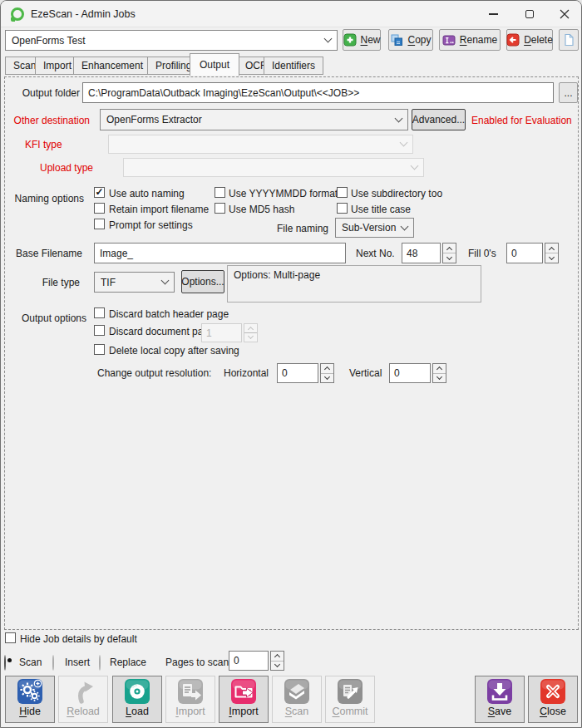  Describe the element at coordinates (43, 145) in the screenshot. I see `kfi-type-label: KFI type` at that location.